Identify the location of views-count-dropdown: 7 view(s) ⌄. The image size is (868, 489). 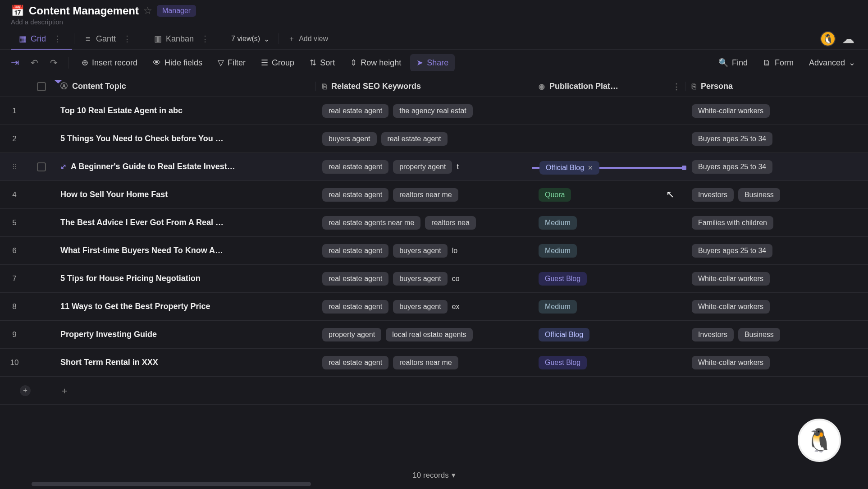
(251, 39).